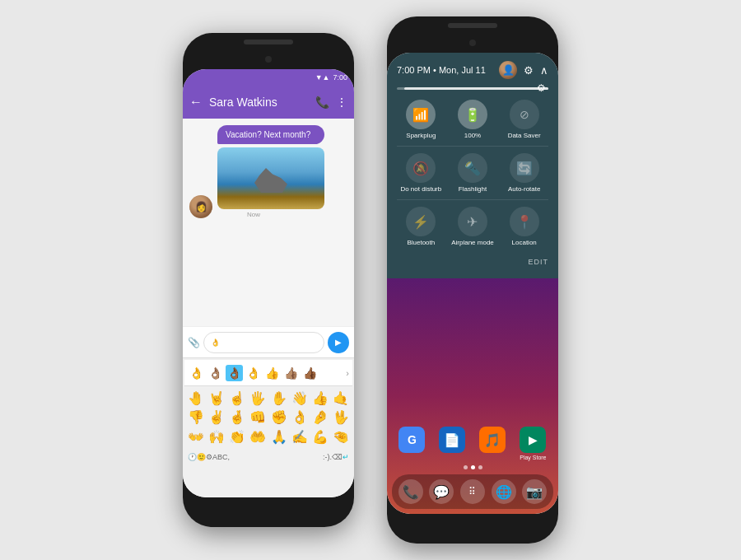 The height and width of the screenshot is (560, 741). What do you see at coordinates (421, 222) in the screenshot?
I see `bluetooth-icon: ⚡` at bounding box center [421, 222].